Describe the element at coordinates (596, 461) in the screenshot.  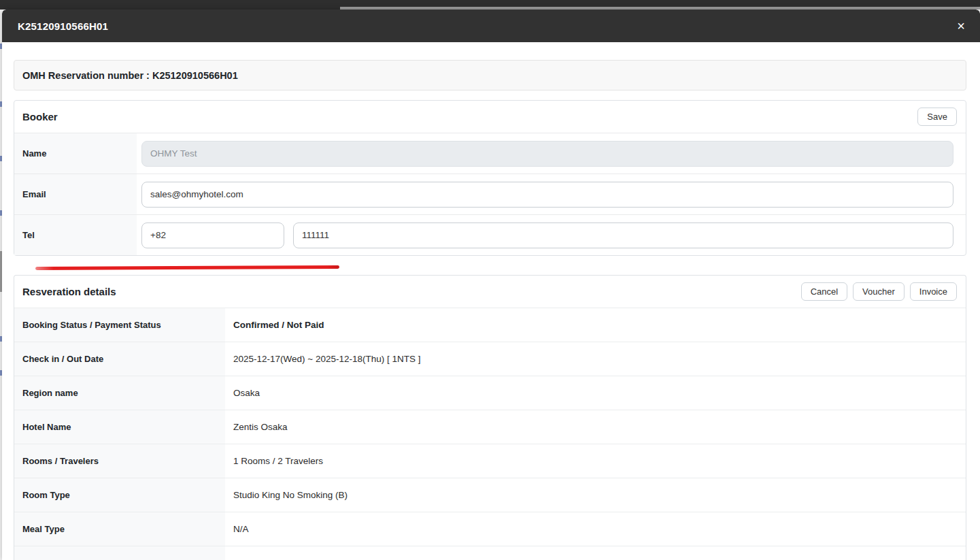
I see `detail-value: 1 Rooms / 2 Travelers` at that location.